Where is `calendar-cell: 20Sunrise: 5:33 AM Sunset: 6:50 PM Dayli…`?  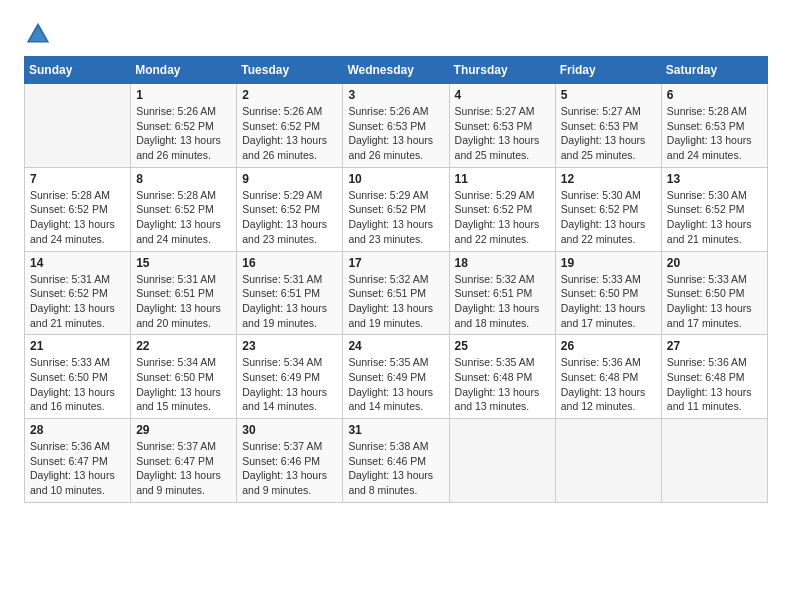
calendar-cell: 20Sunrise: 5:33 AM Sunset: 6:50 PM Dayli… is located at coordinates (714, 293).